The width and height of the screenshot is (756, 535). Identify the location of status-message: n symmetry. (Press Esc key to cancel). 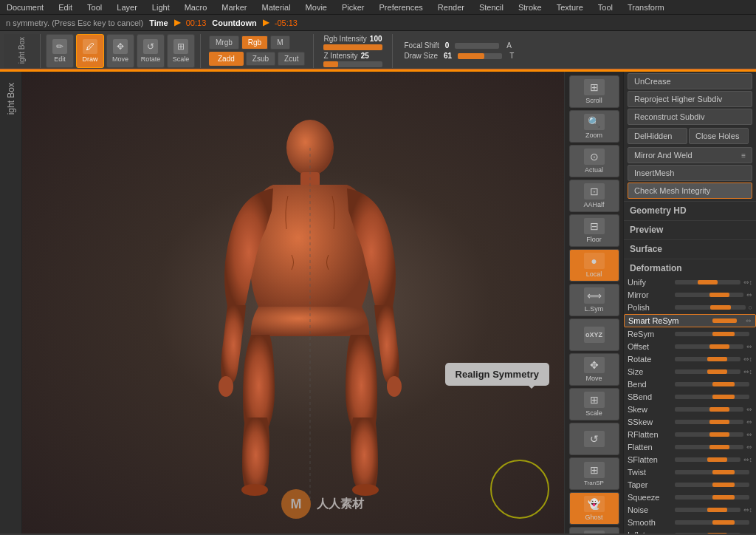
(75, 23).